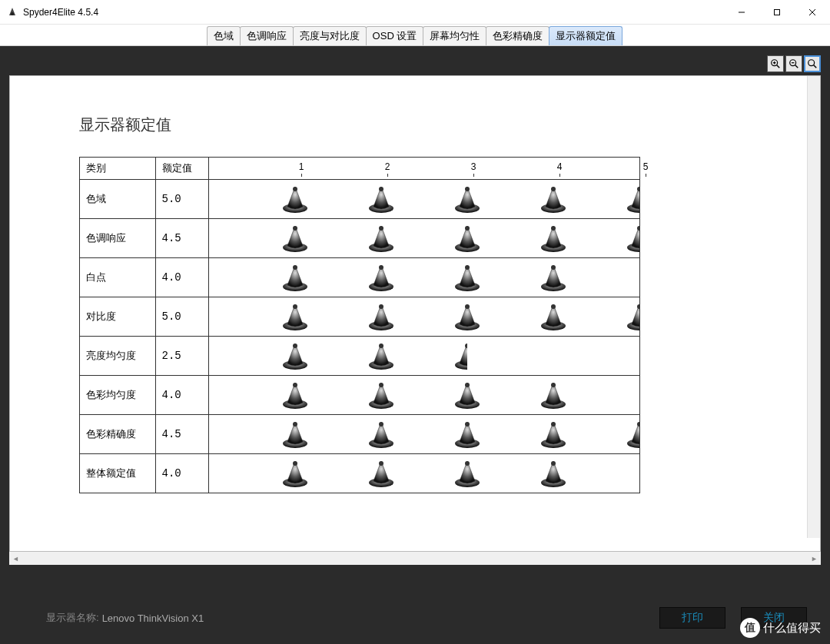  I want to click on vertical-scrollbar, so click(813, 307).